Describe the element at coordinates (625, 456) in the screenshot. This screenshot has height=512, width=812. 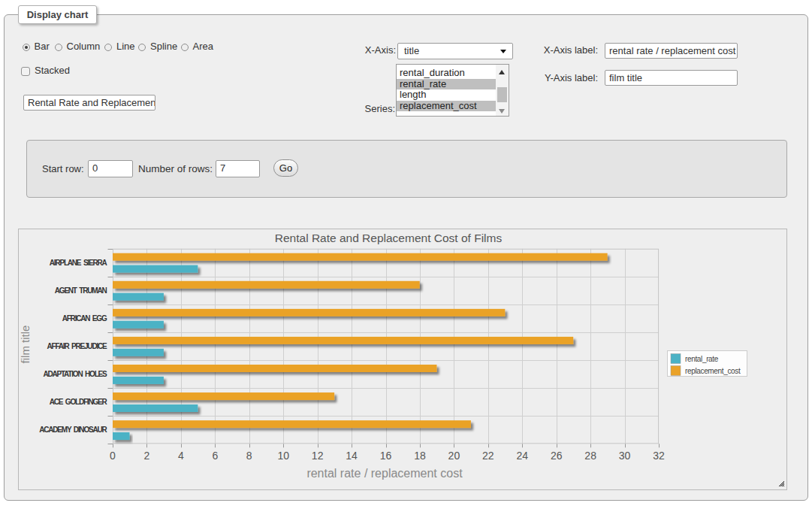
I see `svg-text: 30` at that location.